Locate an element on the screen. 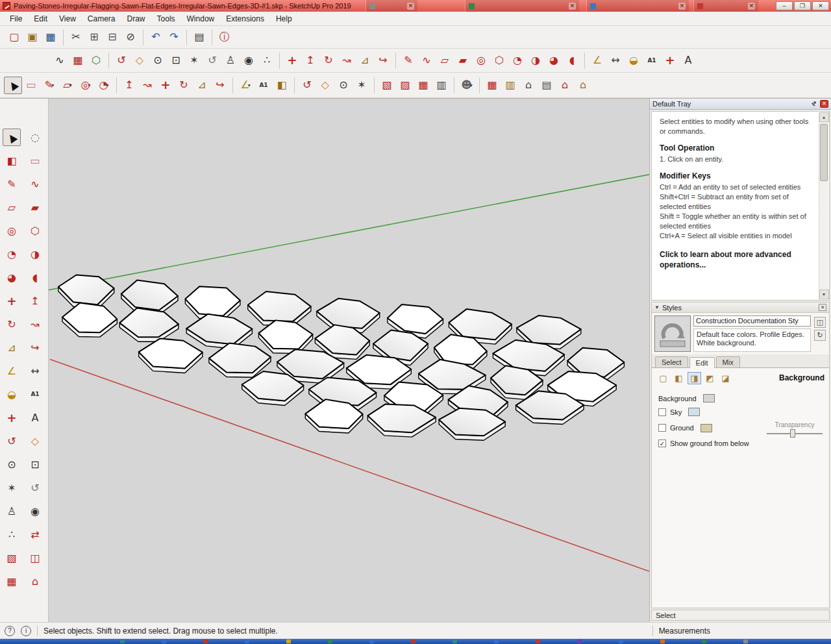 Image resolution: width=831 pixels, height=644 pixels. rectangle-tool-button: ▱ is located at coordinates (445, 61).